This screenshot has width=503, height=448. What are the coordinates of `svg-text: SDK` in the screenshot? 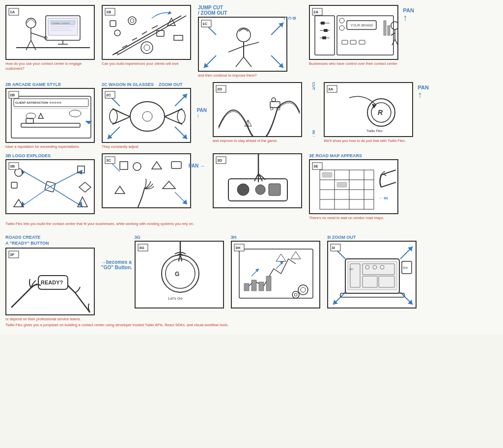 It's located at (406, 268).